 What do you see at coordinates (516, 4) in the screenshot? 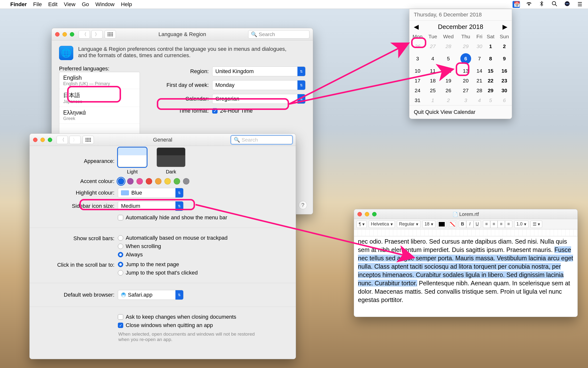
I see `calendar-menuextra-icon: 📅` at bounding box center [516, 4].